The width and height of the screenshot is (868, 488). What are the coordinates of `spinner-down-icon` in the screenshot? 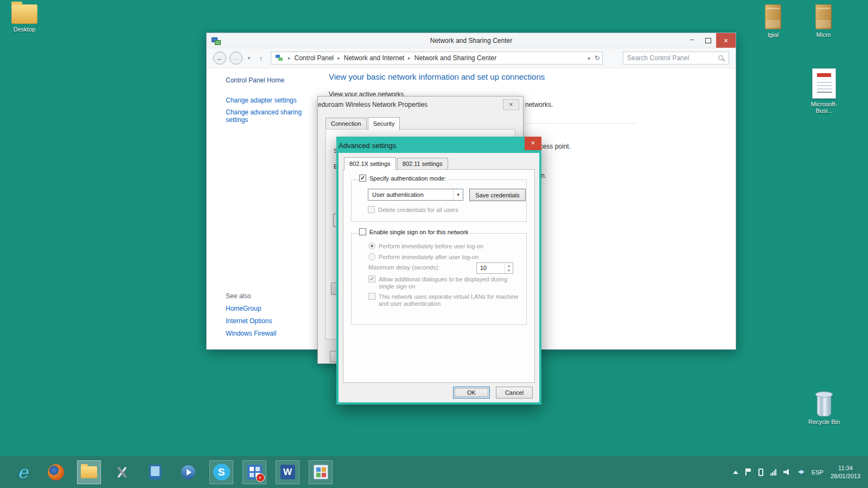 It's located at (509, 271).